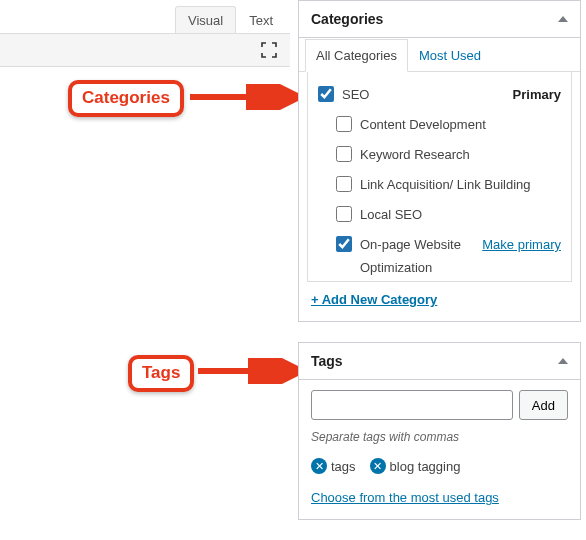  What do you see at coordinates (448, 215) in the screenshot?
I see `category-item-local-seo: Local SEO` at bounding box center [448, 215].